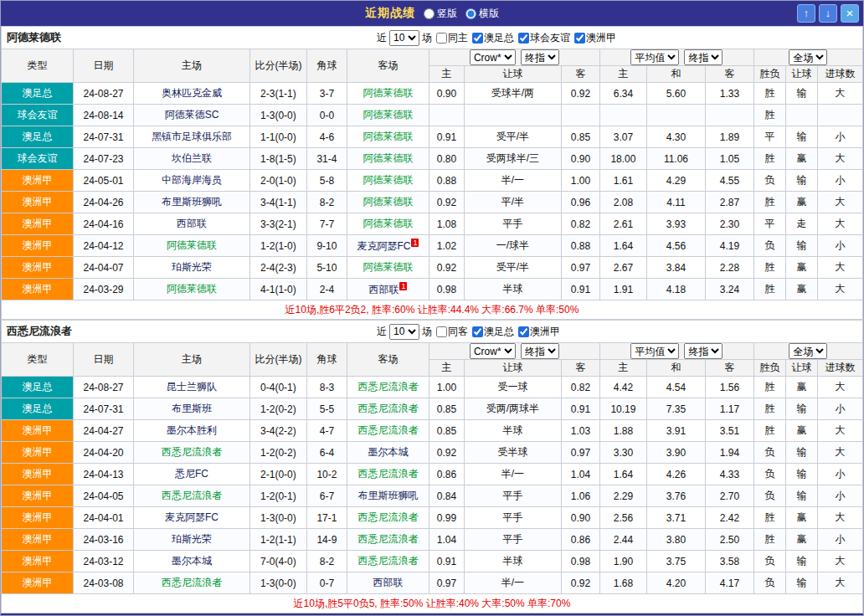 The height and width of the screenshot is (616, 864). I want to click on match-score: 7-0(4-0), so click(278, 562).